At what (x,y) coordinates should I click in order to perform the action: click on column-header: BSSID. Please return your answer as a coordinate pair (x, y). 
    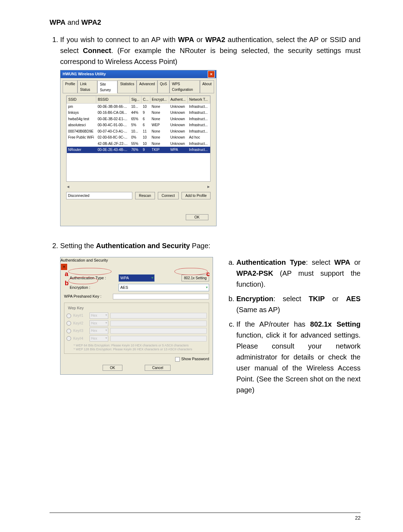
    Looking at the image, I should click on (113, 100).